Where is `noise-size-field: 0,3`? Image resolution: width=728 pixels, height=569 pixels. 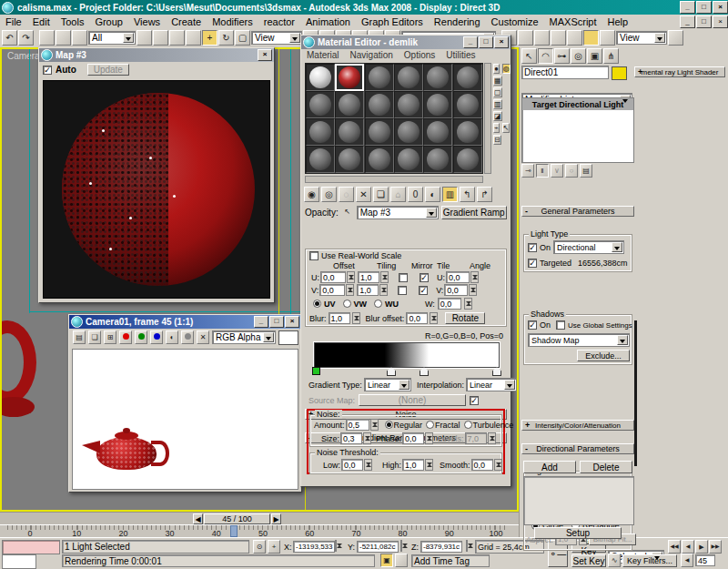 noise-size-field: 0,3 is located at coordinates (351, 439).